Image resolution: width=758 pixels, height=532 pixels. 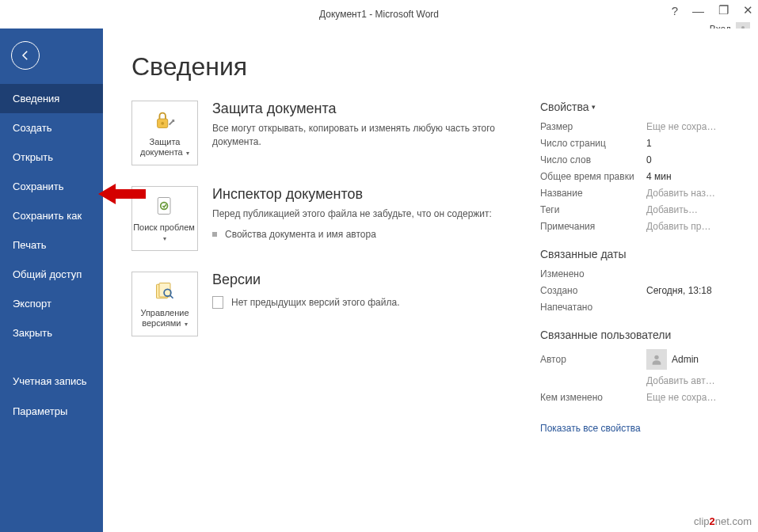 I want to click on nav-options: Параметры, so click(x=51, y=412).